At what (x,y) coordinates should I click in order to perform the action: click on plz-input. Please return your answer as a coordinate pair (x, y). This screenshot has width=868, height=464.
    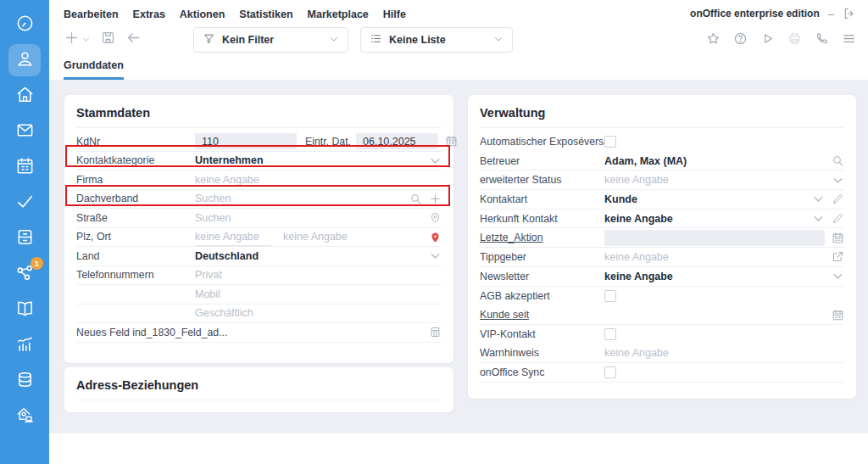
    Looking at the image, I should click on (233, 237).